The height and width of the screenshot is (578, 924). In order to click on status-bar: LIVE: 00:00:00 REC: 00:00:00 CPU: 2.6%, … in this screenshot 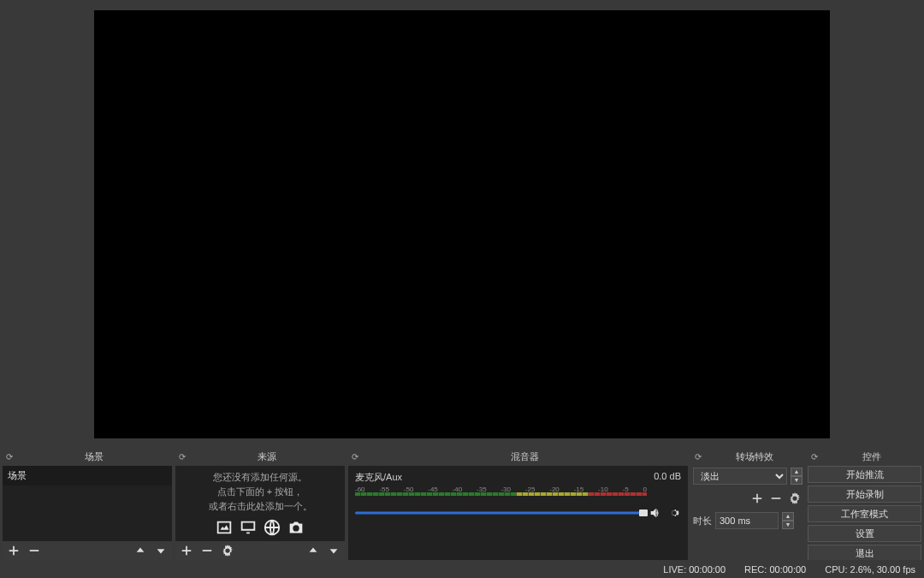, I will do `click(462, 569)`.